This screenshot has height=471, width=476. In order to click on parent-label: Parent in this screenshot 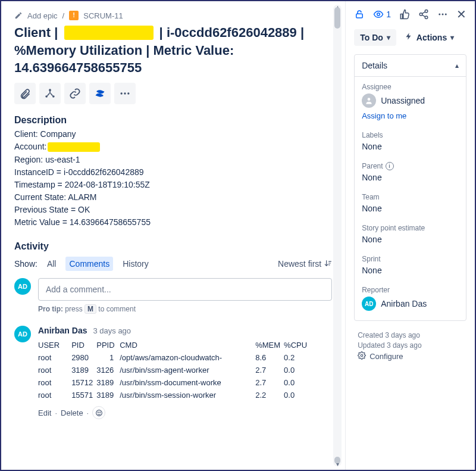, I will do `click(372, 166)`.